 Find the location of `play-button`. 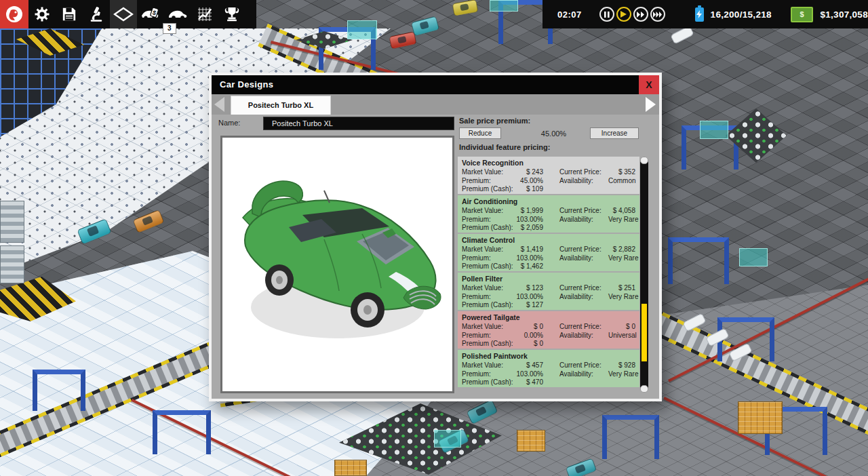

play-button is located at coordinates (624, 14).